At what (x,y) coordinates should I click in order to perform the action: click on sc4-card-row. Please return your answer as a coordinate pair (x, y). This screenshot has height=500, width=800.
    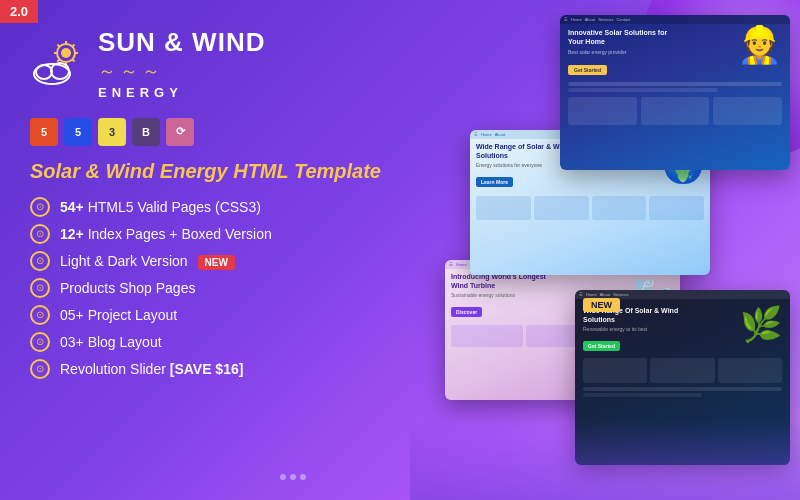
    Looking at the image, I should click on (682, 370).